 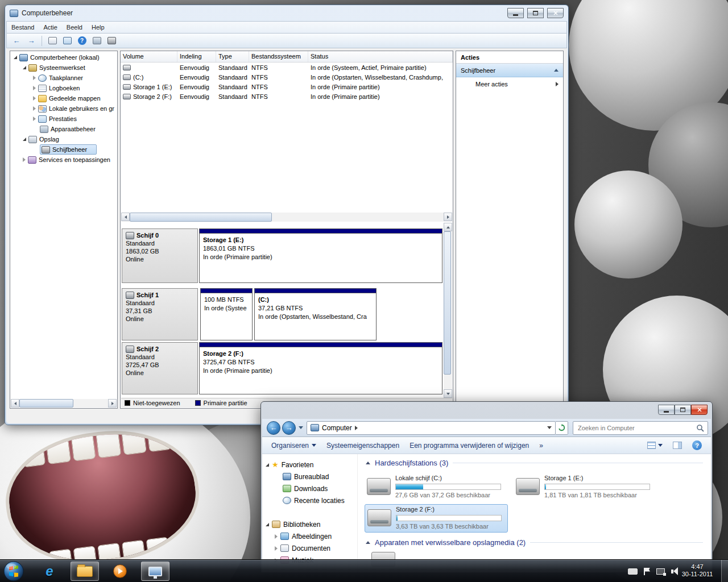 I want to click on organize-button: Organiseren, so click(x=293, y=446).